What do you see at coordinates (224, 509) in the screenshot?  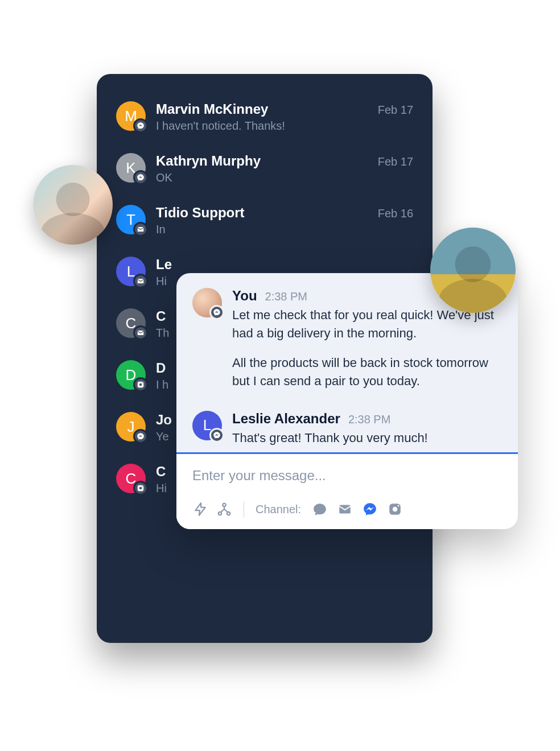 I see `workflow-icon` at bounding box center [224, 509].